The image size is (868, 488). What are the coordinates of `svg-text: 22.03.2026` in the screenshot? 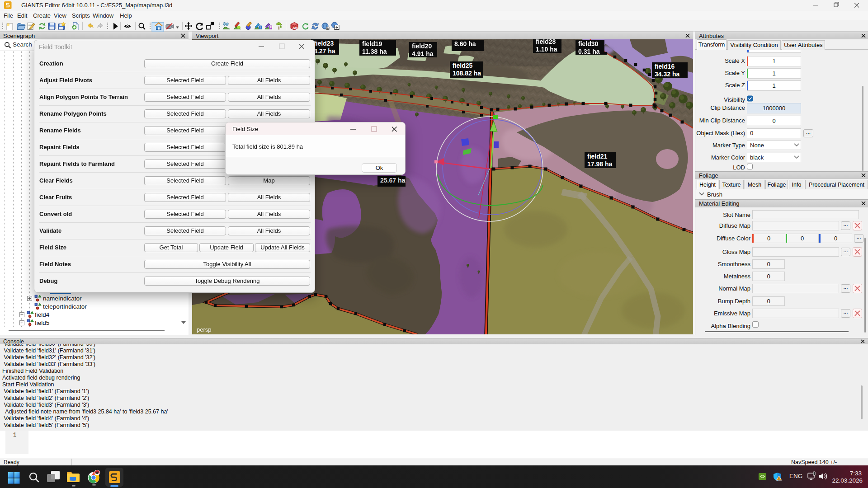 It's located at (847, 481).